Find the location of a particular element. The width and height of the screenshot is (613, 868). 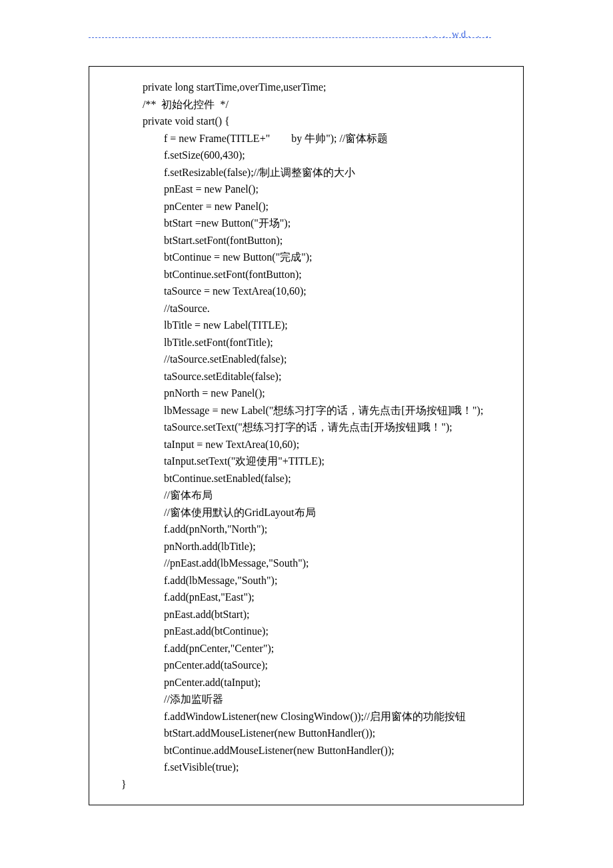

code-line: btContinue = new Button("完成"); is located at coordinates (318, 257).